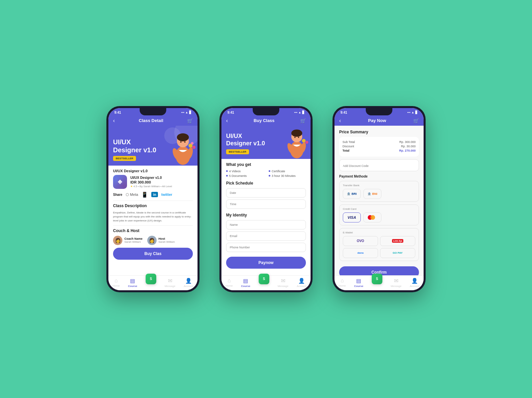  What do you see at coordinates (116, 281) in the screenshot?
I see `home-icon-1: ⌂` at bounding box center [116, 281].